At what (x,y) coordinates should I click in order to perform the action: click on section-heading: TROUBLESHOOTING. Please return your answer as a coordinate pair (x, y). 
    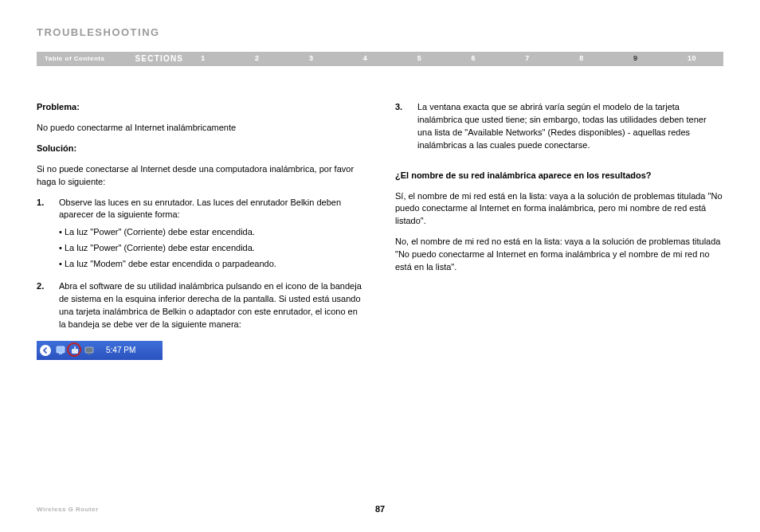
    Looking at the image, I should click on (380, 33).